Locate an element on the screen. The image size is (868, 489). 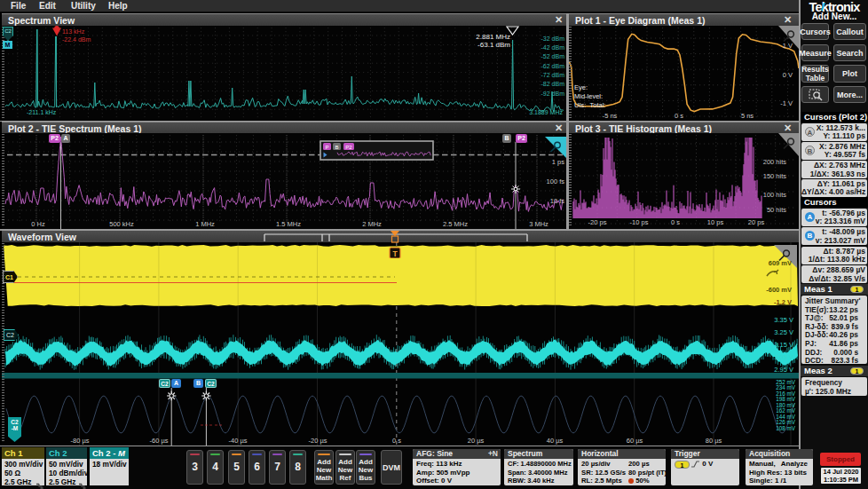
svg-text: P is located at coordinates (327, 147).